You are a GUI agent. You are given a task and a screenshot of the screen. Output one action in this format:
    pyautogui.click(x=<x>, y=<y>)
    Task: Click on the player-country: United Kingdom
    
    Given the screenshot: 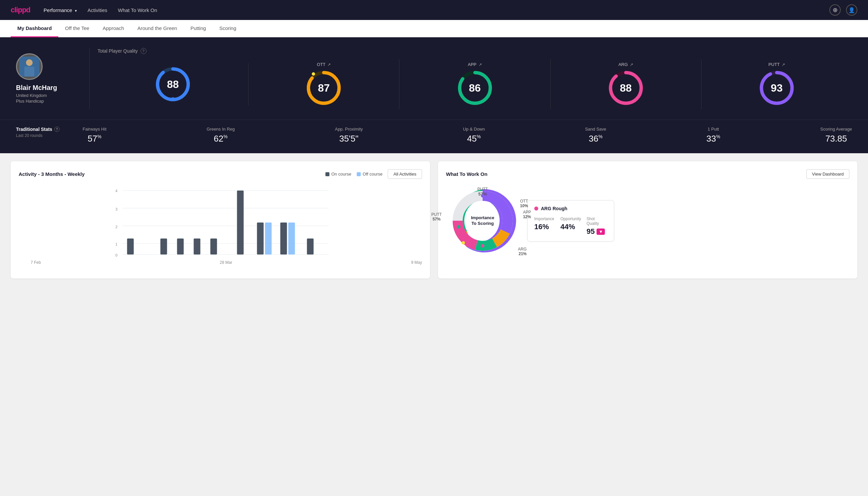 What is the action you would take?
    pyautogui.click(x=52, y=95)
    